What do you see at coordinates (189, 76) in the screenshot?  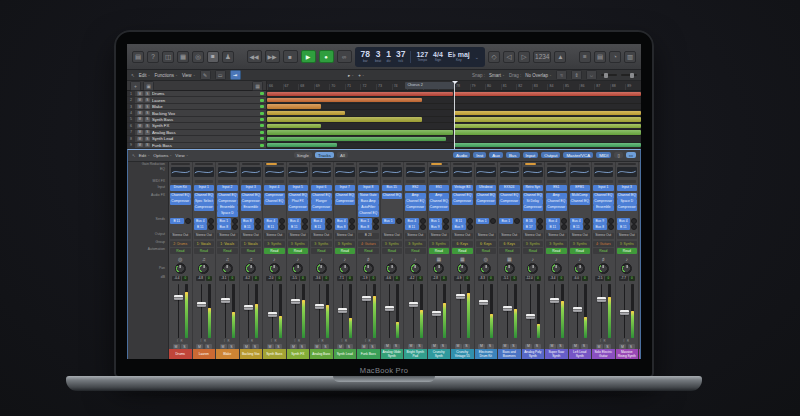 I see `tracks-menu: View⌄` at bounding box center [189, 76].